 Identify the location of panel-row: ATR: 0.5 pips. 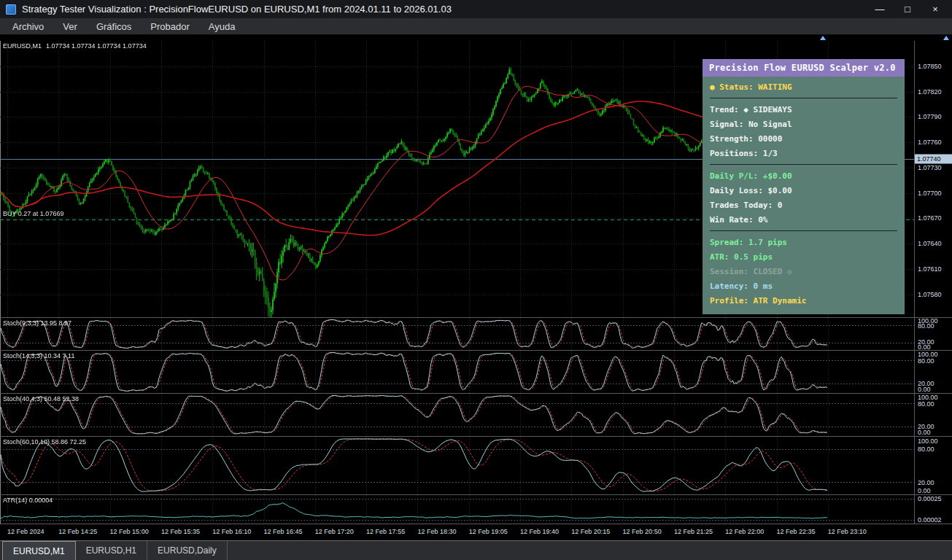
(804, 257).